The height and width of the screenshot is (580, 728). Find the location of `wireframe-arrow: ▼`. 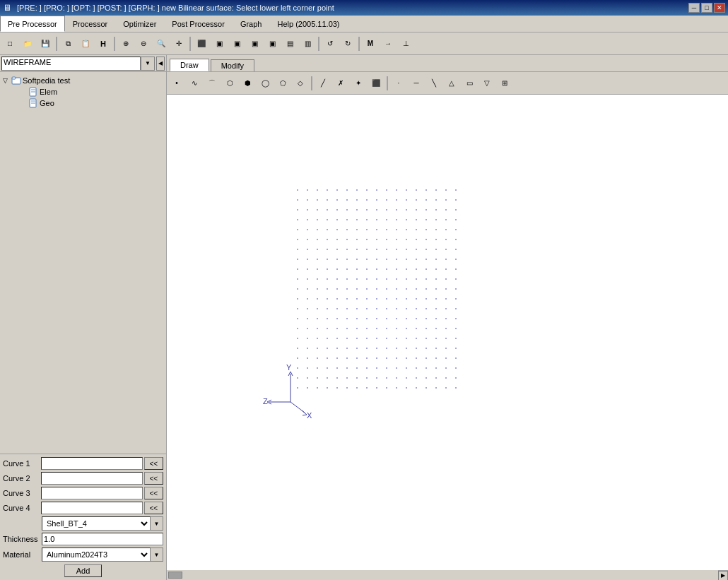

wireframe-arrow: ▼ is located at coordinates (148, 64).